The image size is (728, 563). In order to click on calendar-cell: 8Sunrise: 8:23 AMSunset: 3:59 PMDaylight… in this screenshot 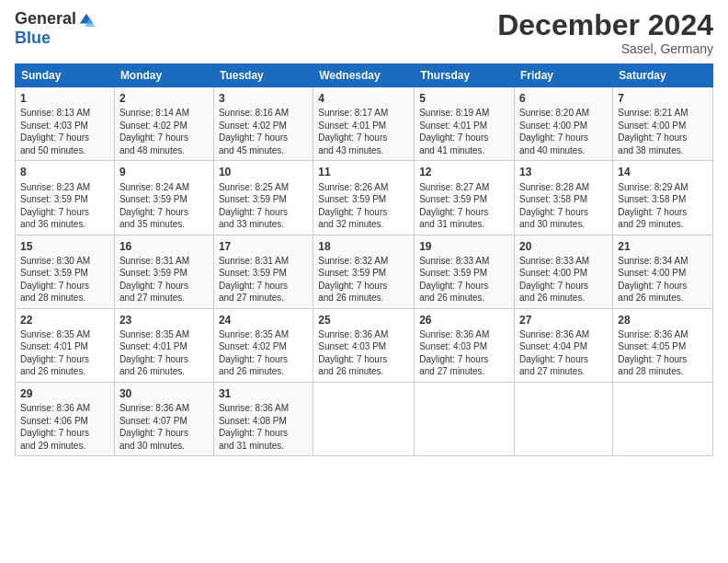, I will do `click(65, 198)`.